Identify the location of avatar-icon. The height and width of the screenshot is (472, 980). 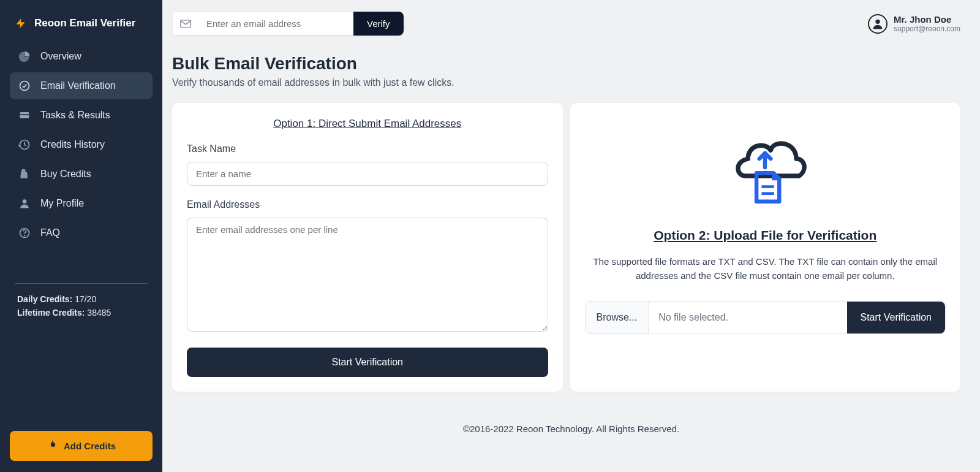
(878, 24).